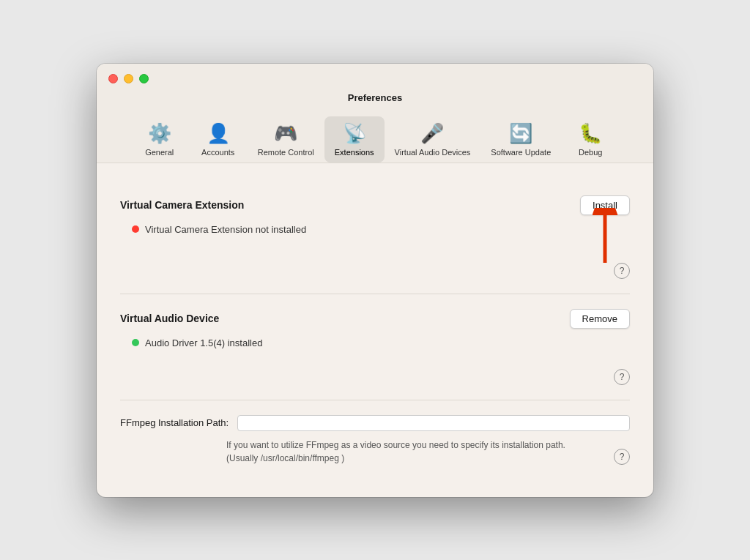 The width and height of the screenshot is (750, 560). I want to click on virtual-camera-status-dot, so click(135, 229).